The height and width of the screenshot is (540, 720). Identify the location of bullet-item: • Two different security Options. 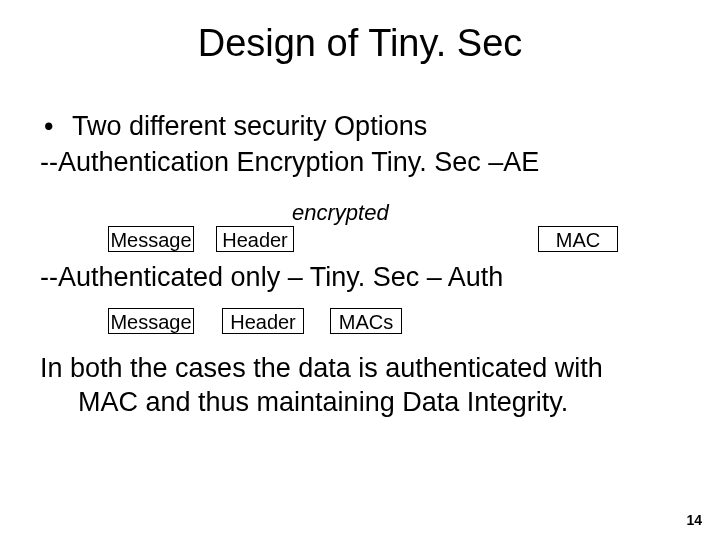
(360, 127).